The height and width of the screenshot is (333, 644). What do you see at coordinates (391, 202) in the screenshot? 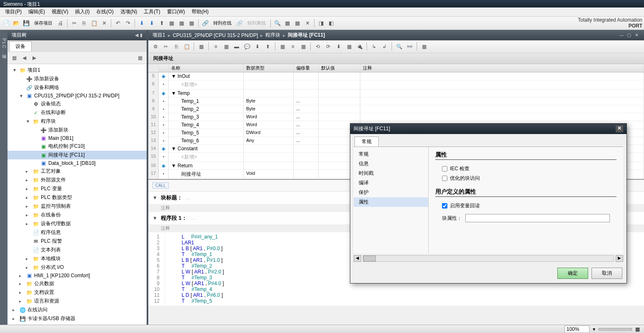
I see `nav-attributes: 属性` at bounding box center [391, 202].